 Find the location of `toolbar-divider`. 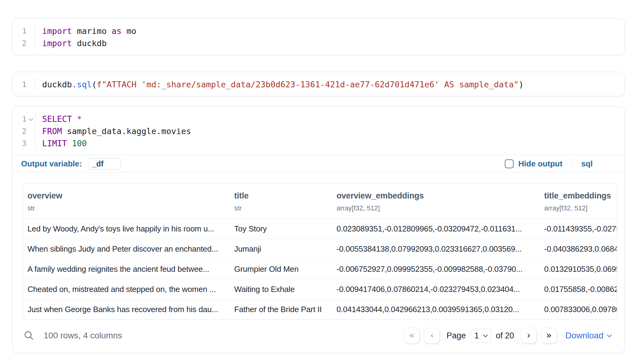

toolbar-divider is located at coordinates (572, 164).